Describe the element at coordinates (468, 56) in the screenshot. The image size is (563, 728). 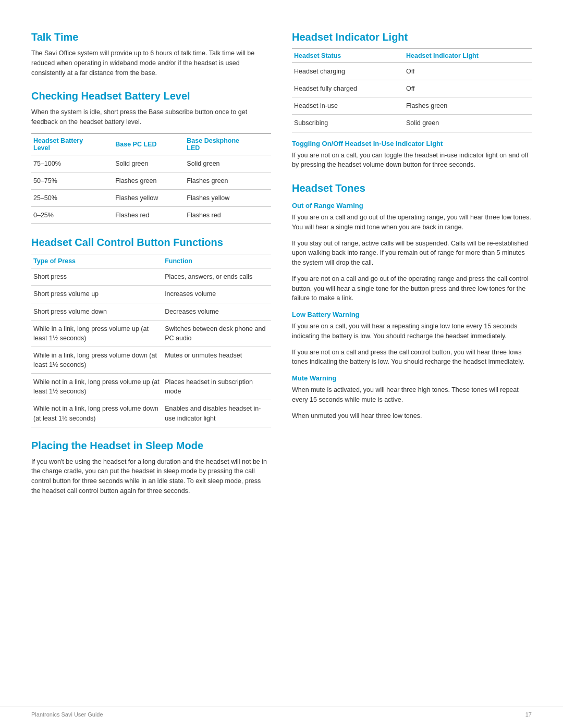
I see `indicator-col2-header: Headset Indicator Light` at that location.